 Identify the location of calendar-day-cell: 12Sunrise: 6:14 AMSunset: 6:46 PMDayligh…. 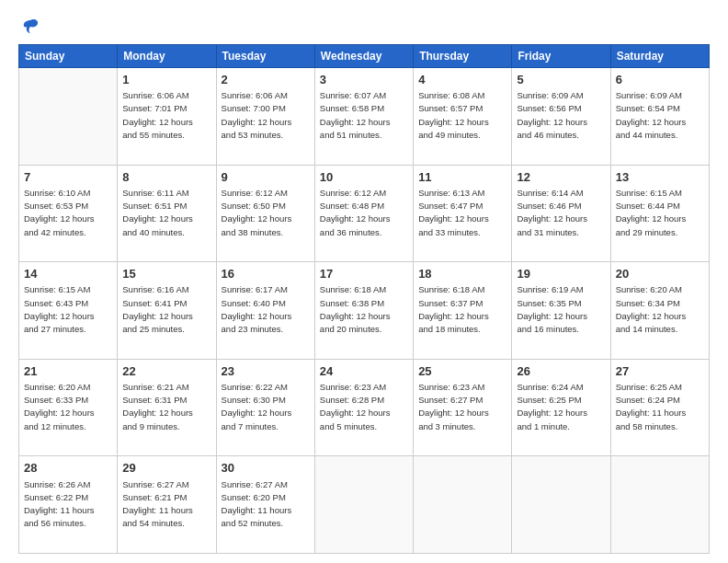
(561, 213).